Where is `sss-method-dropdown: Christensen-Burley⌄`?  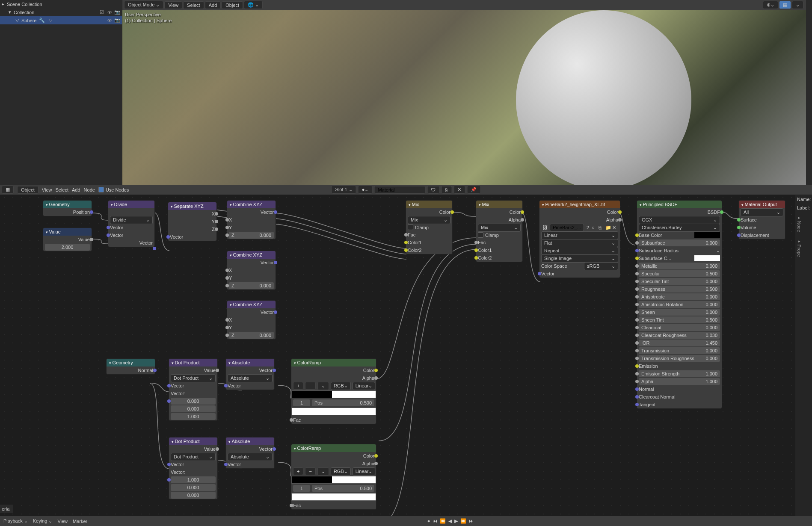 sss-method-dropdown: Christensen-Burley⌄ is located at coordinates (679, 228).